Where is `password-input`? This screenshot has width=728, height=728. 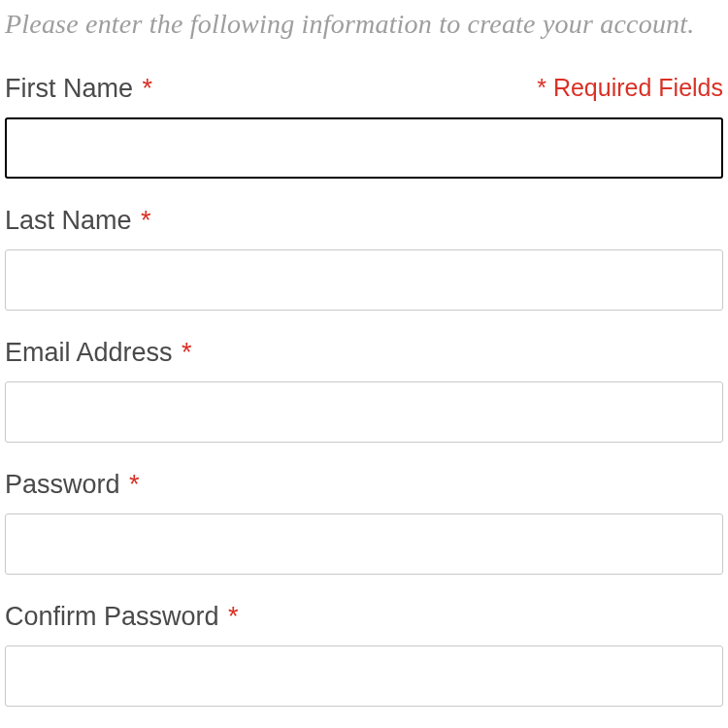
password-input is located at coordinates (364, 544).